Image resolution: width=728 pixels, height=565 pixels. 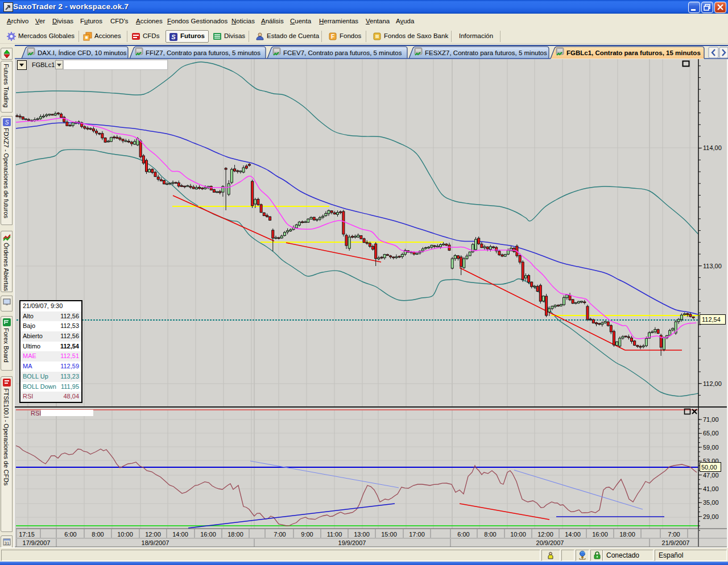 What do you see at coordinates (551, 543) in the screenshot?
I see `svg-text: 20/9/2007` at bounding box center [551, 543].